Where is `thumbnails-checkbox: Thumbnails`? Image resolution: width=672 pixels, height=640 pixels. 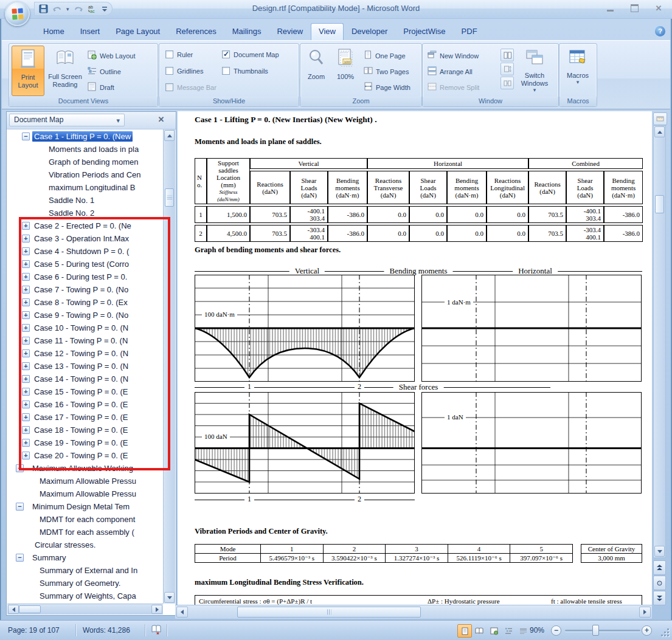
thumbnails-checkbox: Thumbnails is located at coordinates (245, 71).